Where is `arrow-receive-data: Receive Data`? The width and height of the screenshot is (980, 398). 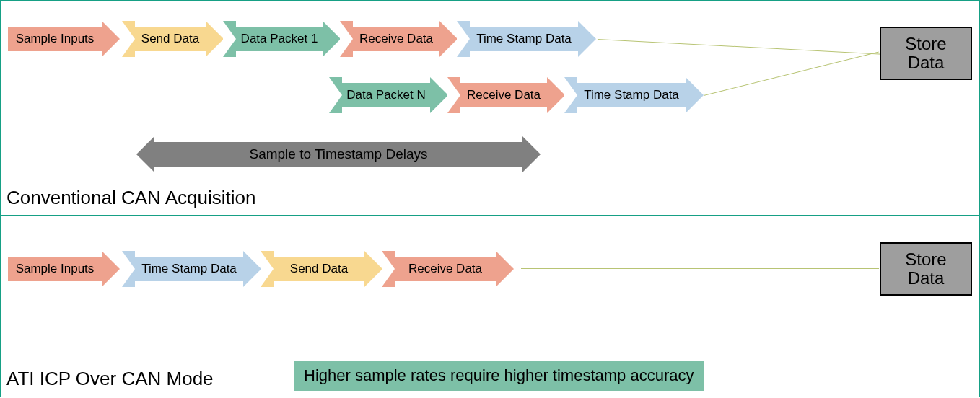
arrow-receive-data: Receive Data is located at coordinates (398, 39).